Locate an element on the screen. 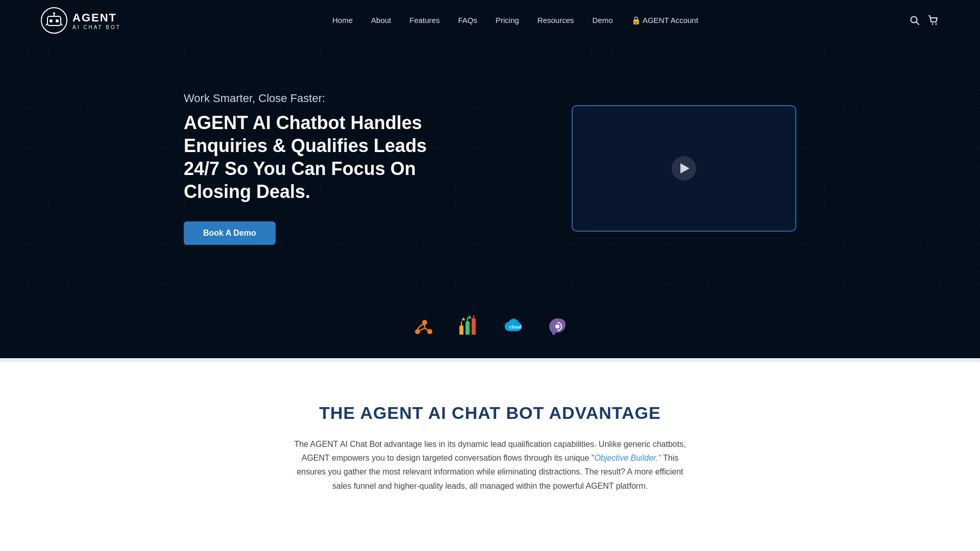  logo-icon is located at coordinates (54, 20).